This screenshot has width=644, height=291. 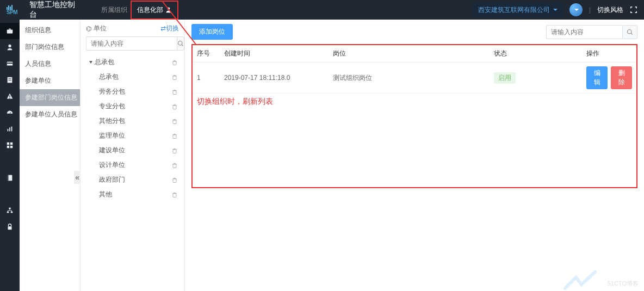 I want to click on tree-node-label: 设计单位, so click(x=112, y=165).